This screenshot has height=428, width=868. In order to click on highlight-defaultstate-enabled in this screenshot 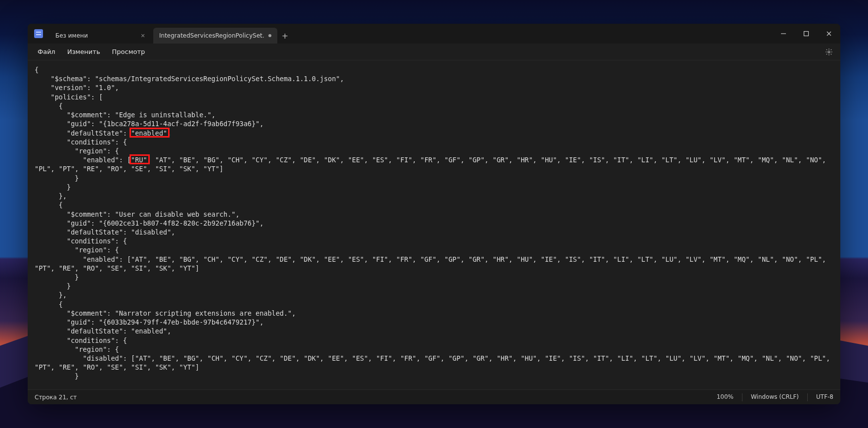, I will do `click(149, 133)`.